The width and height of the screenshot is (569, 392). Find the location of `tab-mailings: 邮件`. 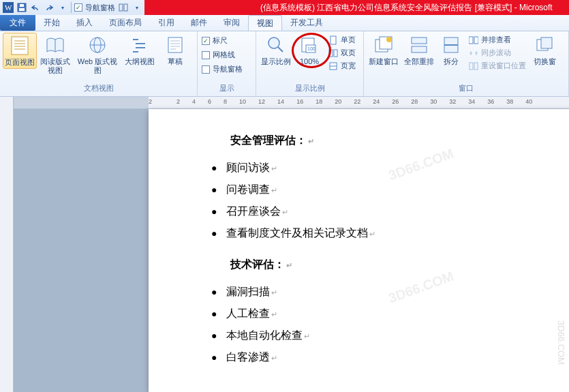

tab-mailings: 邮件 is located at coordinates (199, 23).